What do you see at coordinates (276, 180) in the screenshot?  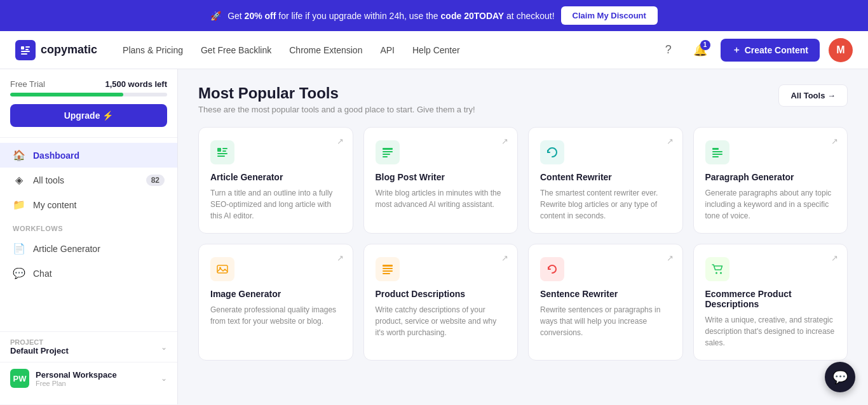 I see `tool-card-article-generator: ↗ Article Generator Turn a title and an …` at bounding box center [276, 180].